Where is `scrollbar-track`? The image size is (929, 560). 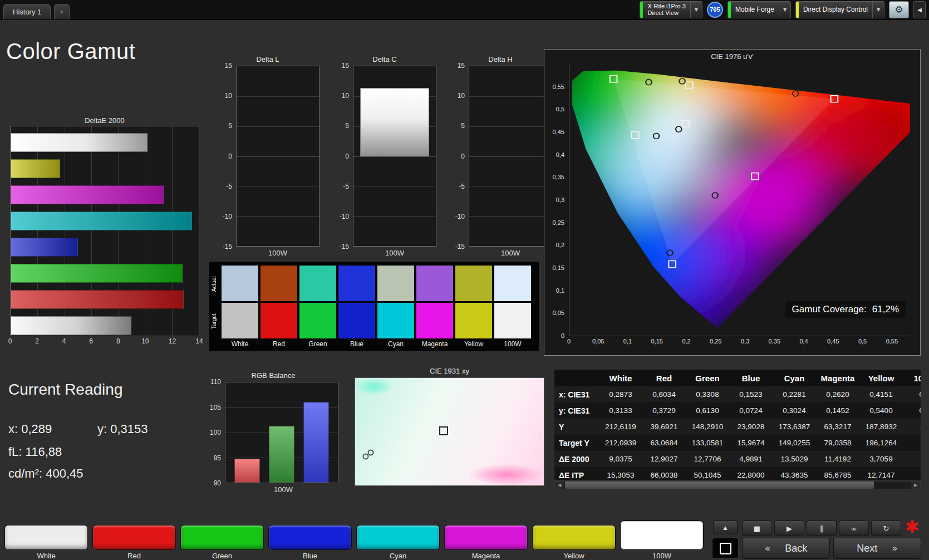 scrollbar-track is located at coordinates (893, 485).